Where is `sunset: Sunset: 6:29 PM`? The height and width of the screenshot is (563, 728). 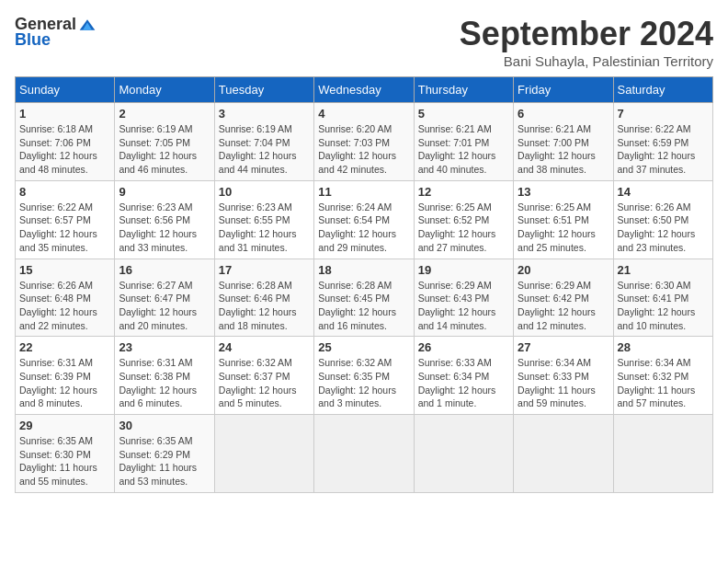 sunset: Sunset: 6:29 PM is located at coordinates (154, 454).